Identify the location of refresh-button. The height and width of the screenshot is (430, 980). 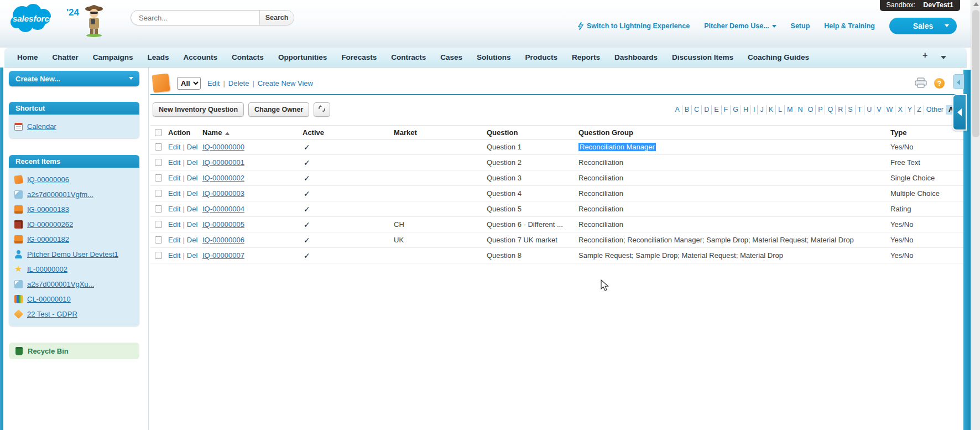
(322, 110).